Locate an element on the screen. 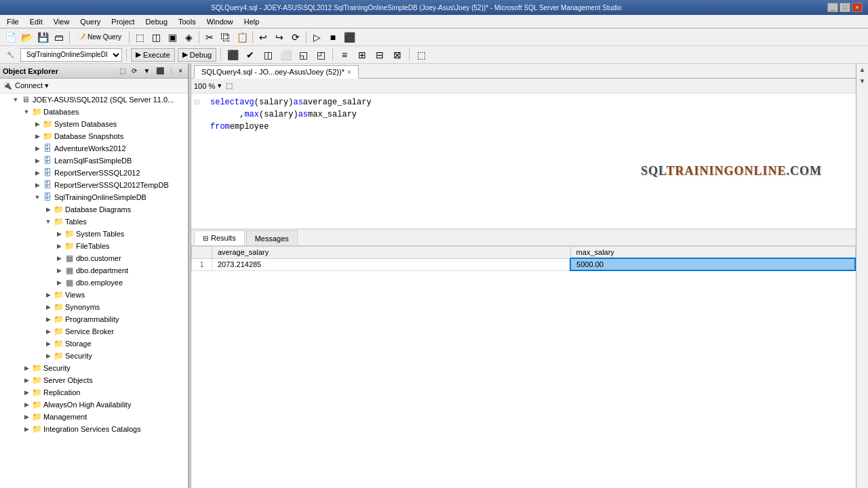  tree-synonyms: ▶ 📁 Synonyms is located at coordinates (94, 307).